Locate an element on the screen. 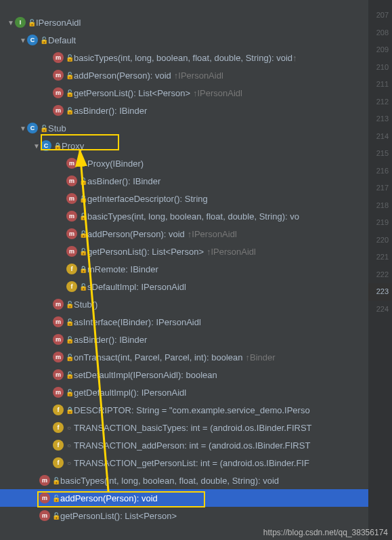 This screenshot has height=540, width=392. tree-node-class-proxy: ▼ C 🔒 Proxy is located at coordinates (184, 146).